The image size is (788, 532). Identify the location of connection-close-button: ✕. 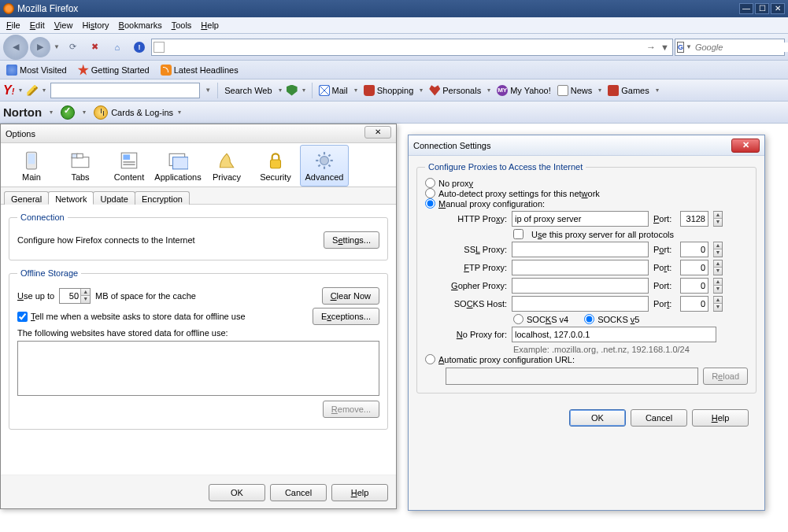
(745, 146).